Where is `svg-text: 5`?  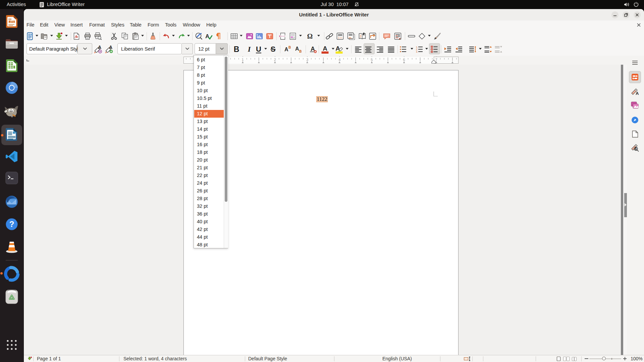 svg-text: 5 is located at coordinates (372, 60).